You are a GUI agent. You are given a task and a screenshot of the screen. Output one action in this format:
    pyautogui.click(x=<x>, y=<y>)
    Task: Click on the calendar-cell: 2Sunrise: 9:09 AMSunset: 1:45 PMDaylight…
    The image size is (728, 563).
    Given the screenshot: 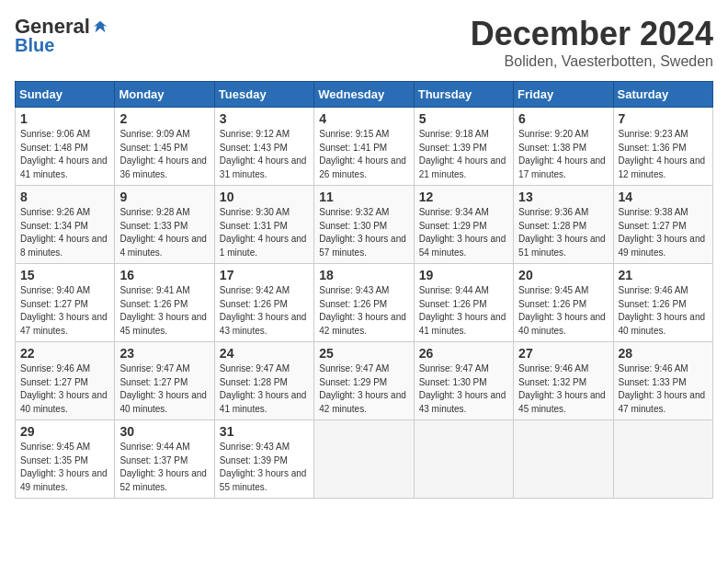 What is the action you would take?
    pyautogui.click(x=165, y=147)
    